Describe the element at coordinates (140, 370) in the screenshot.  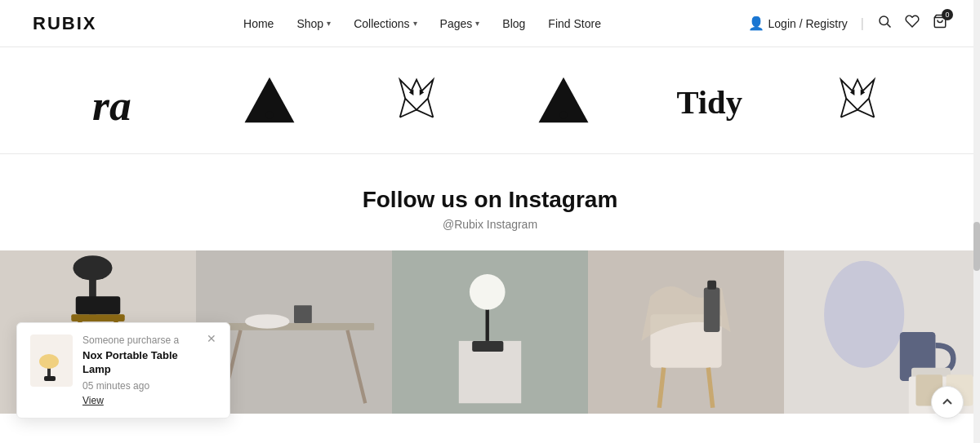
I see `popup-content: Someone purcharse a Nox Portable Table L…` at that location.